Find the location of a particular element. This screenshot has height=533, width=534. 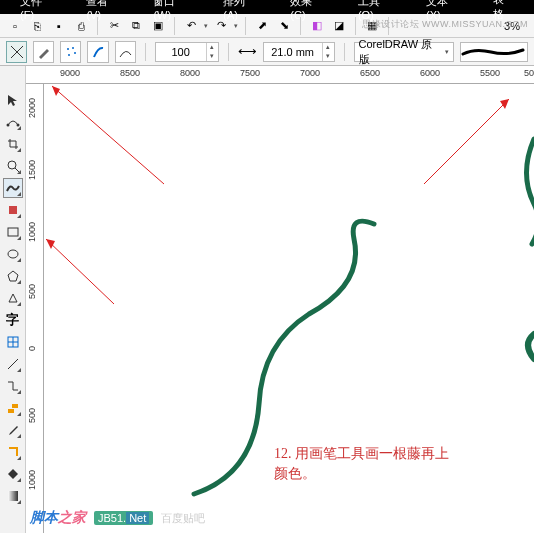

logo-jiaoben: 脚本之家 is located at coordinates (58, 518).